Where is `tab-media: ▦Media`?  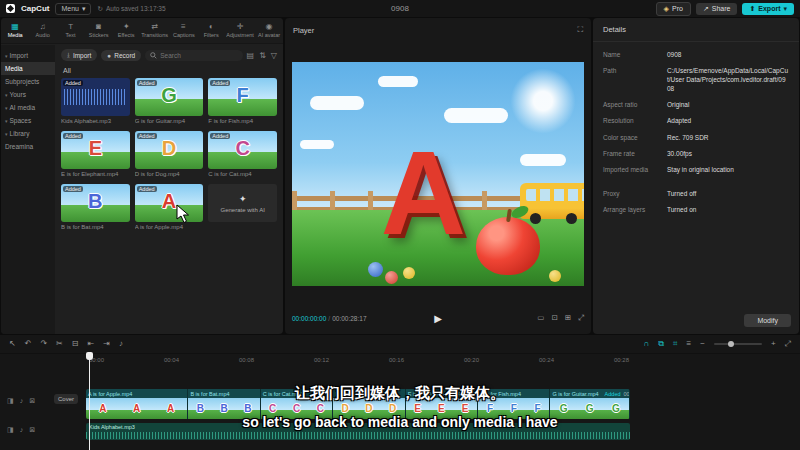
tab-media: ▦Media is located at coordinates (15, 30).